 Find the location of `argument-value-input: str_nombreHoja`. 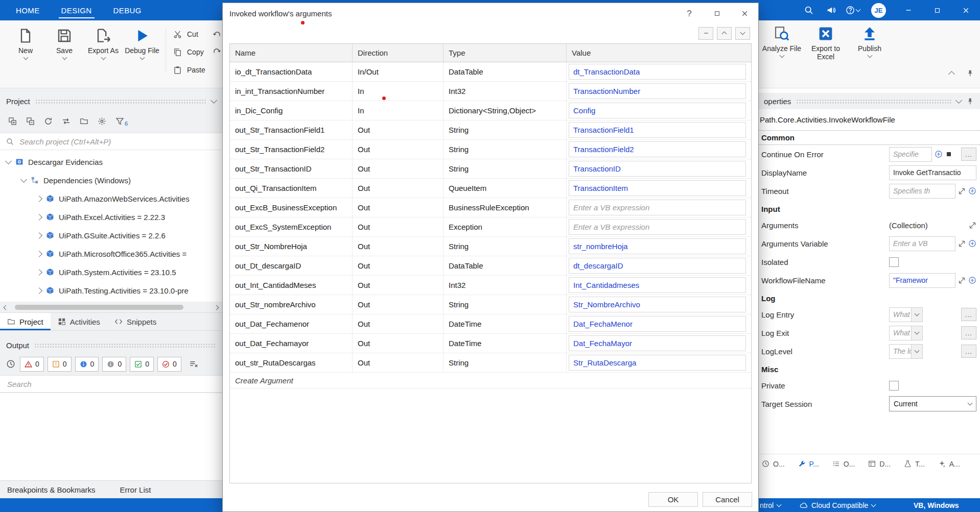

argument-value-input: str_nombreHoja is located at coordinates (657, 246).